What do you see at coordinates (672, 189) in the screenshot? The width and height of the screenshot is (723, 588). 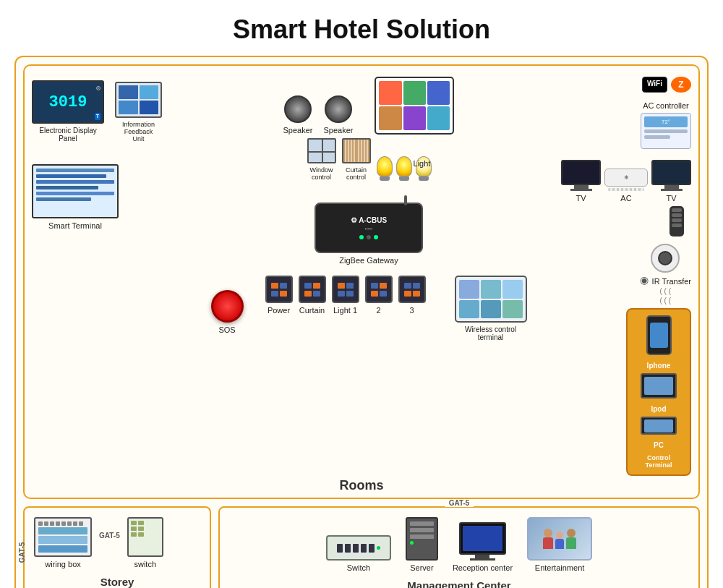 I see `tv2-base` at bounding box center [672, 189].